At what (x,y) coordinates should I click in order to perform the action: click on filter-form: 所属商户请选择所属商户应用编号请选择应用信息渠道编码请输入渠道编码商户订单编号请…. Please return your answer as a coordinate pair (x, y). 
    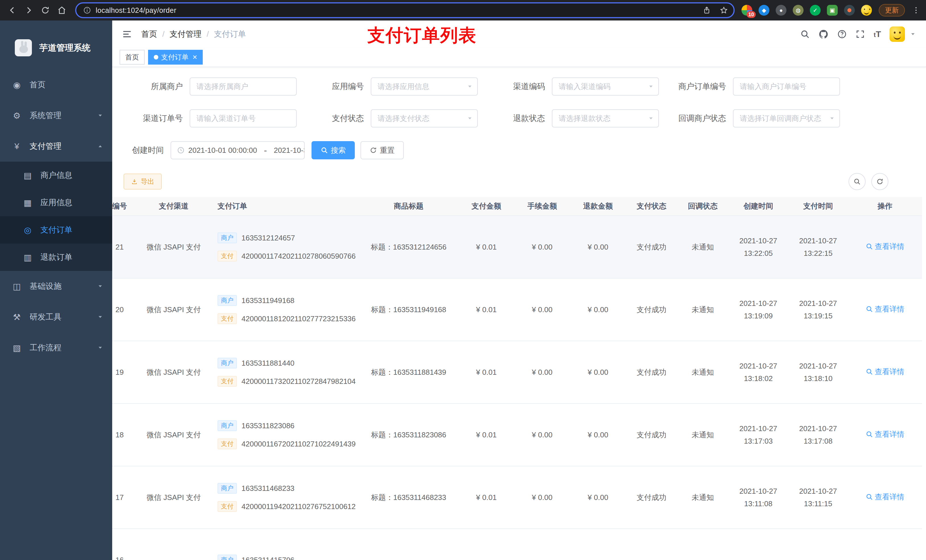
    Looking at the image, I should click on (519, 102).